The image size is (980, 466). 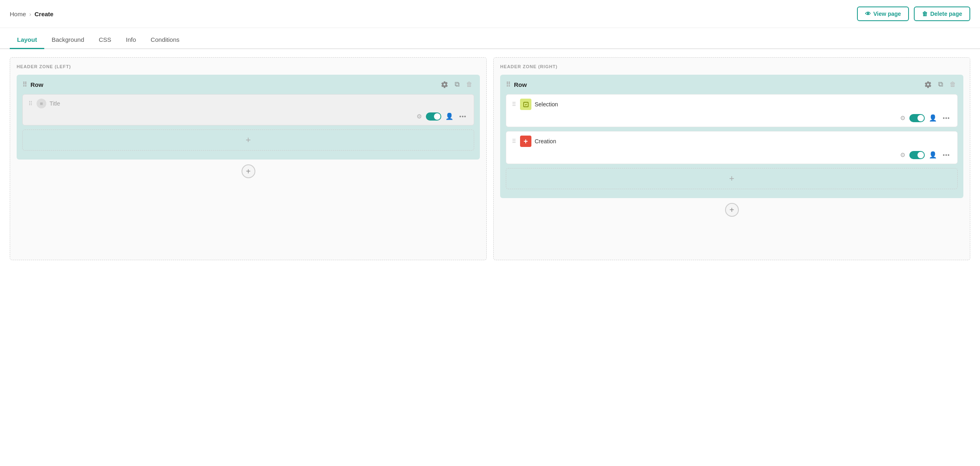 What do you see at coordinates (732, 141) in the screenshot?
I see `widget-creation-row: ⠿ + Creation` at bounding box center [732, 141].